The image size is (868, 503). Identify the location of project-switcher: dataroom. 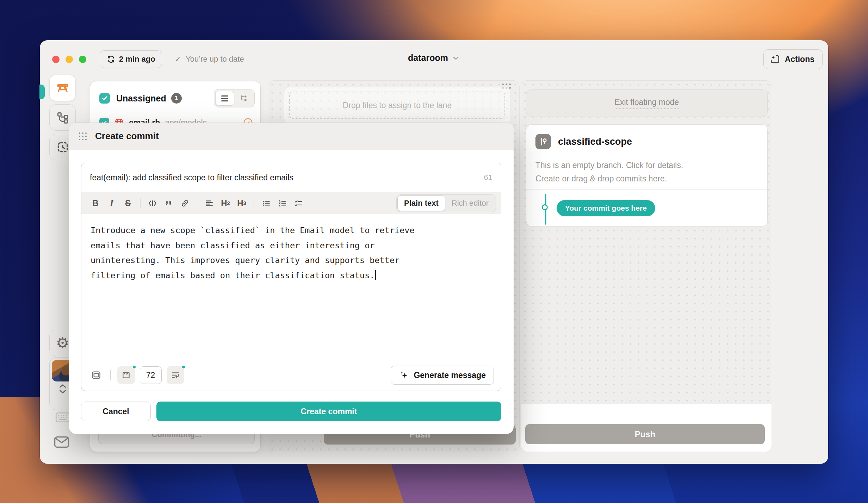
(434, 58).